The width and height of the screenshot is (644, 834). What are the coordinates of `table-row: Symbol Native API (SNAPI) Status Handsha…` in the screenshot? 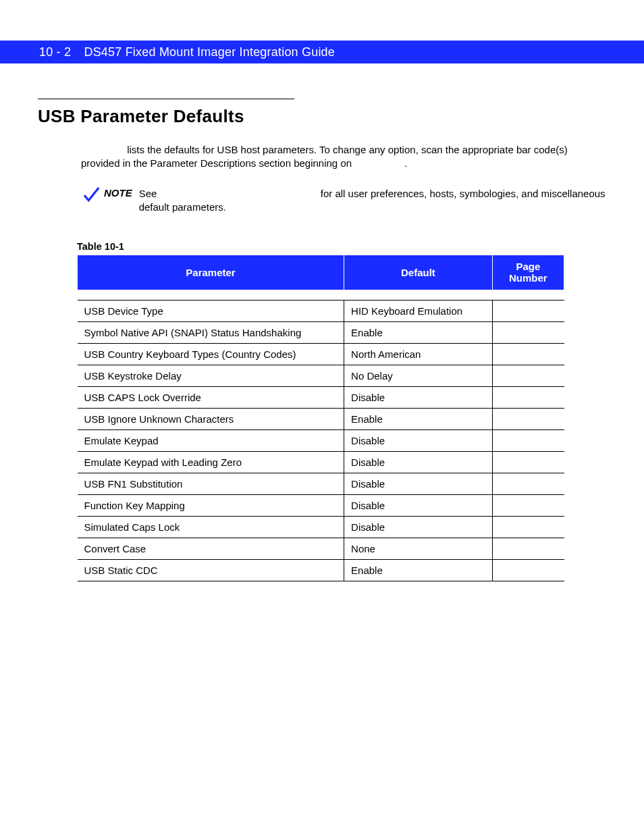 It's located at (321, 332).